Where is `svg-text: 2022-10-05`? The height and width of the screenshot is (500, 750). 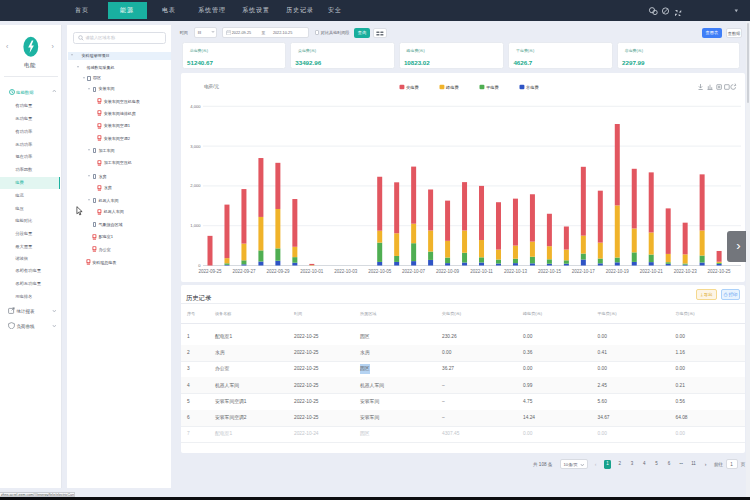
svg-text: 2022-10-05 is located at coordinates (380, 272).